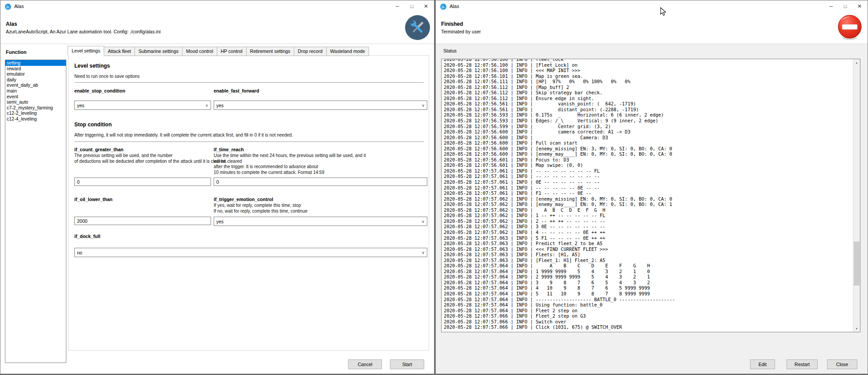 This screenshot has width=868, height=375. Describe the element at coordinates (648, 115) in the screenshot. I see `log-line: 2020-05-28 12:07:56.593 | INFO | 0.175s …` at that location.